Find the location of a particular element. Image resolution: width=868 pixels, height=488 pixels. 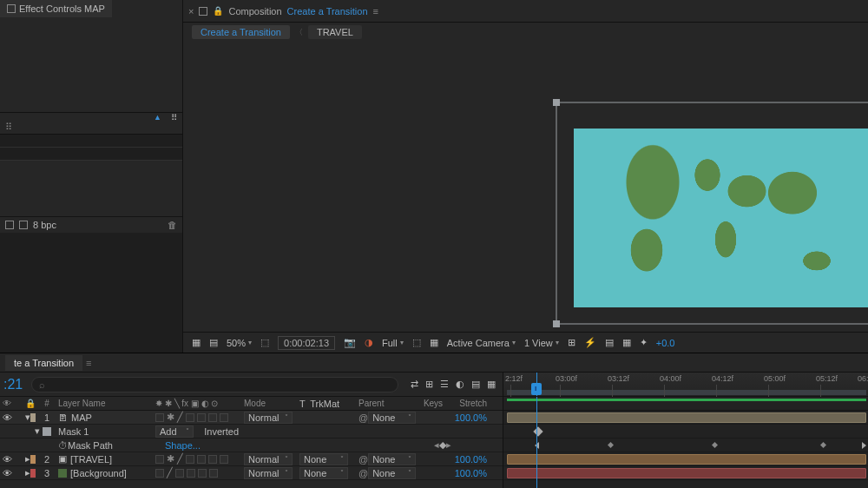

effect-controls-tab: Effect Controls MAP is located at coordinates (56, 9).